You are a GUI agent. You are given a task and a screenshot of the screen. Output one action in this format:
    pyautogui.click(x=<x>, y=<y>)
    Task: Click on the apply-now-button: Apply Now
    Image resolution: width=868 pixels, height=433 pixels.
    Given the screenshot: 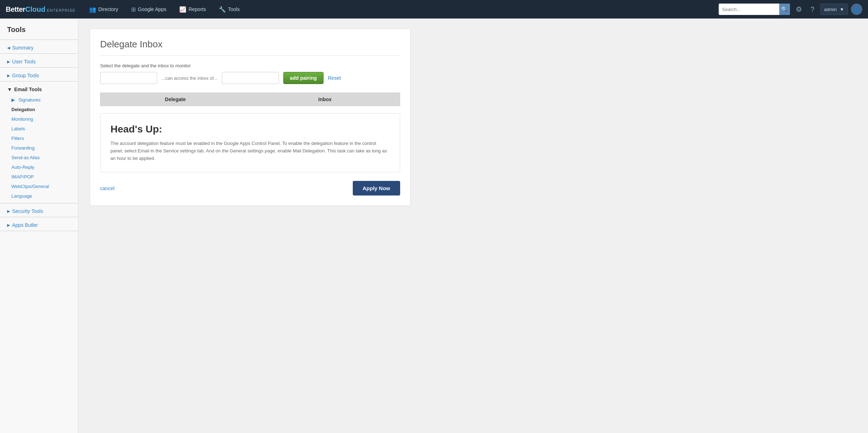 What is the action you would take?
    pyautogui.click(x=377, y=188)
    